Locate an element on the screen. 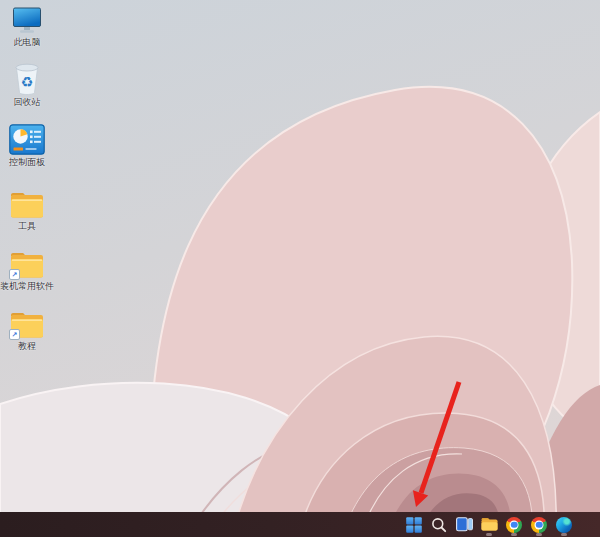 The height and width of the screenshot is (537, 600). folder-icon is located at coordinates (27, 204).